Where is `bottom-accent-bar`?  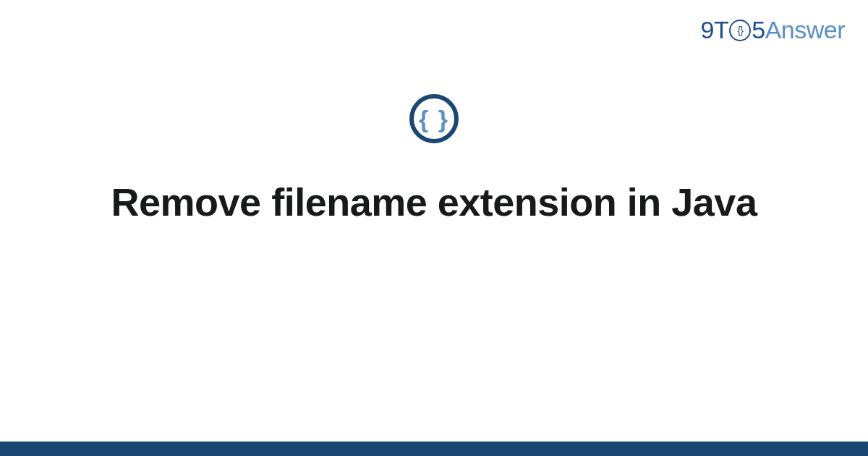 bottom-accent-bar is located at coordinates (434, 449).